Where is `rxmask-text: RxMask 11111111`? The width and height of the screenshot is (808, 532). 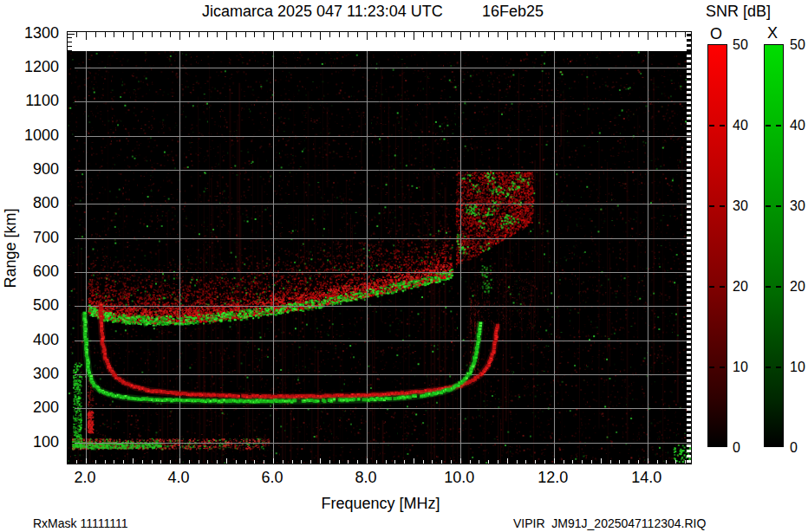
rxmask-text: RxMask 11111111 is located at coordinates (80, 523).